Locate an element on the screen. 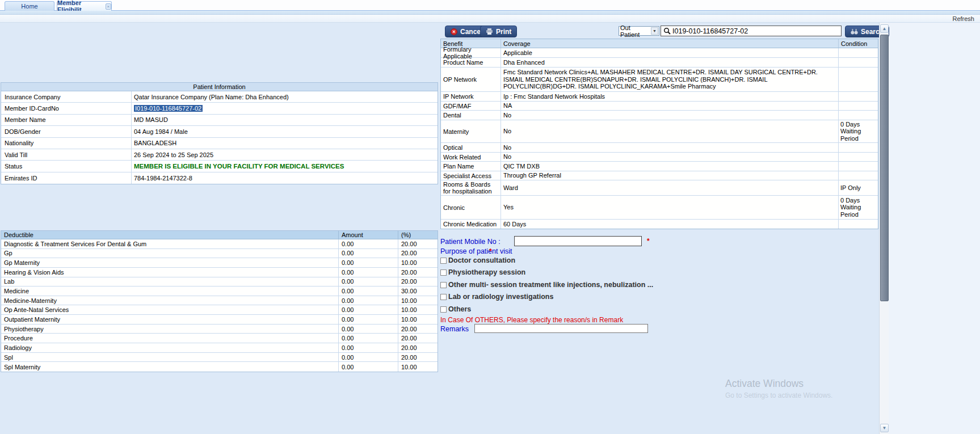 The height and width of the screenshot is (434, 980). checkbox-label: Lab or radiology investigations is located at coordinates (500, 297).